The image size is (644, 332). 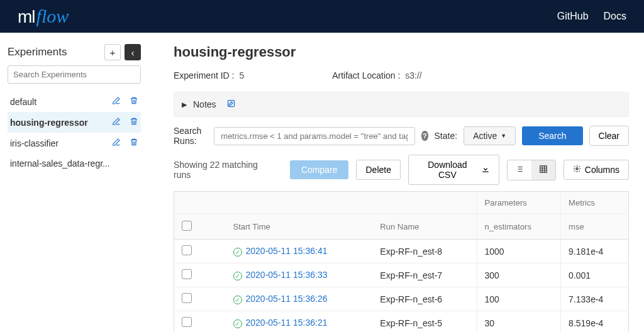 What do you see at coordinates (287, 323) in the screenshot?
I see `run-start-time-link: 2020-05-11 15:36:21` at bounding box center [287, 323].